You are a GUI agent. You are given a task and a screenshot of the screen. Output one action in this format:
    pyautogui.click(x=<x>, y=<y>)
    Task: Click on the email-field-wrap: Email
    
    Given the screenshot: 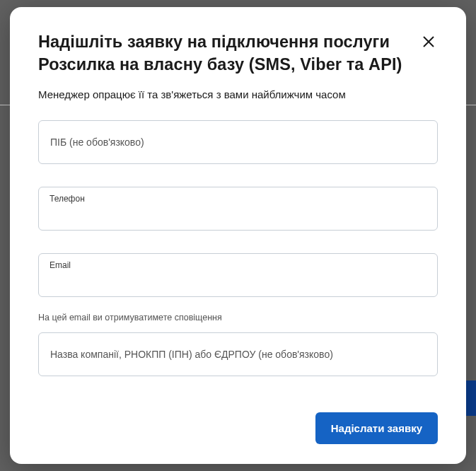 What is the action you would take?
    pyautogui.click(x=238, y=275)
    